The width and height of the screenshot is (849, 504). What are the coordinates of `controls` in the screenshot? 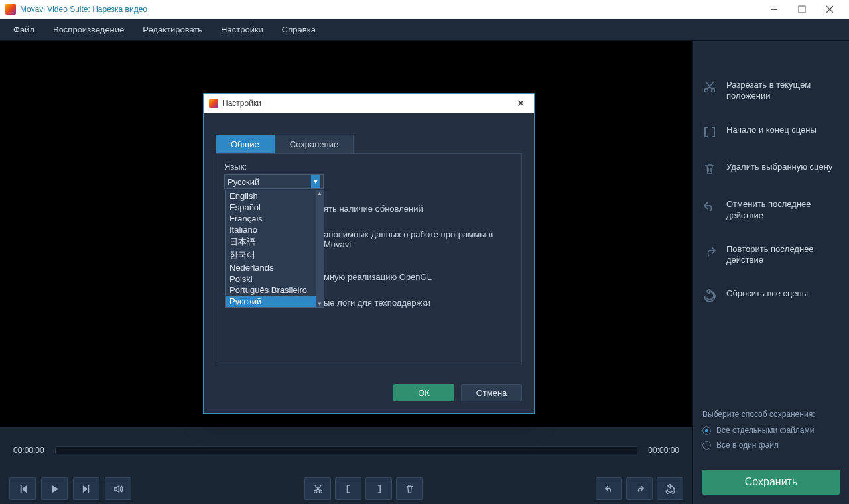 It's located at (346, 489).